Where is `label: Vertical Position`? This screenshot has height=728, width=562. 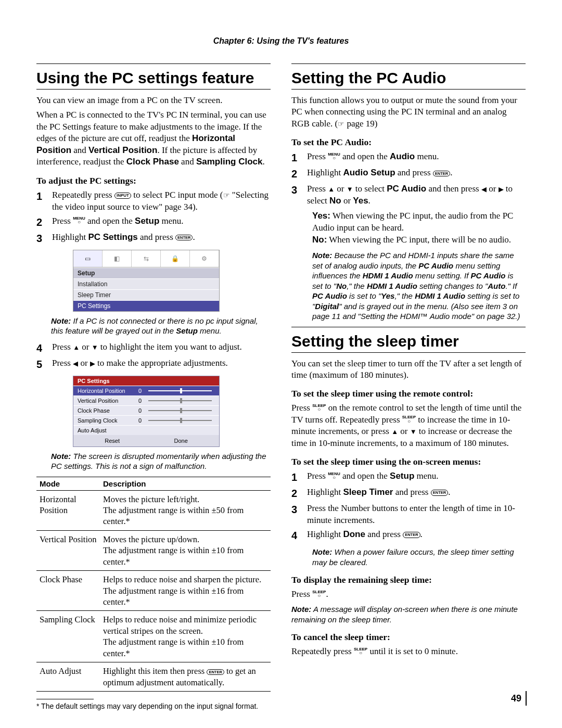
label: Vertical Position is located at coordinates (123, 150).